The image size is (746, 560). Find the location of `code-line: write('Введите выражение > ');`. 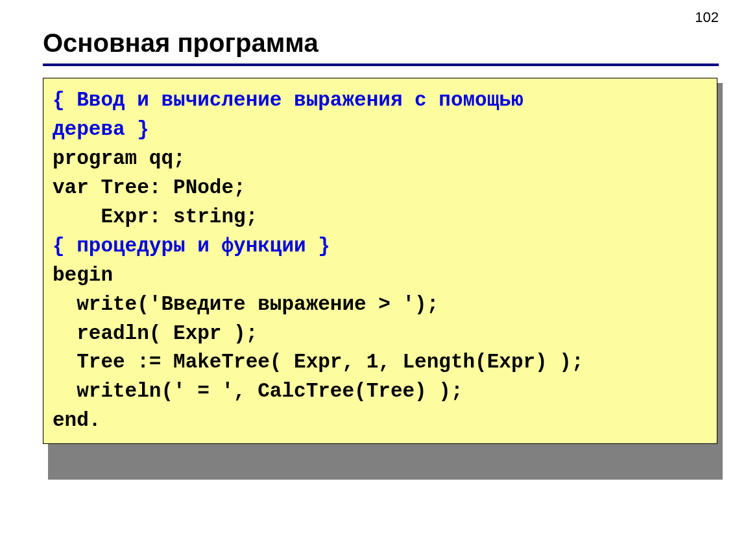

code-line: write('Введите выражение > '); is located at coordinates (380, 305).